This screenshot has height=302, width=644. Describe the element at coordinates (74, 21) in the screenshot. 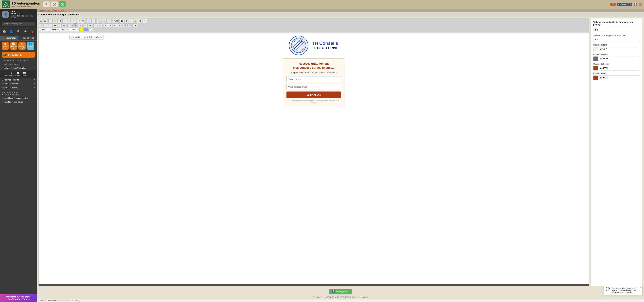

I see `paste-button: 📋` at that location.